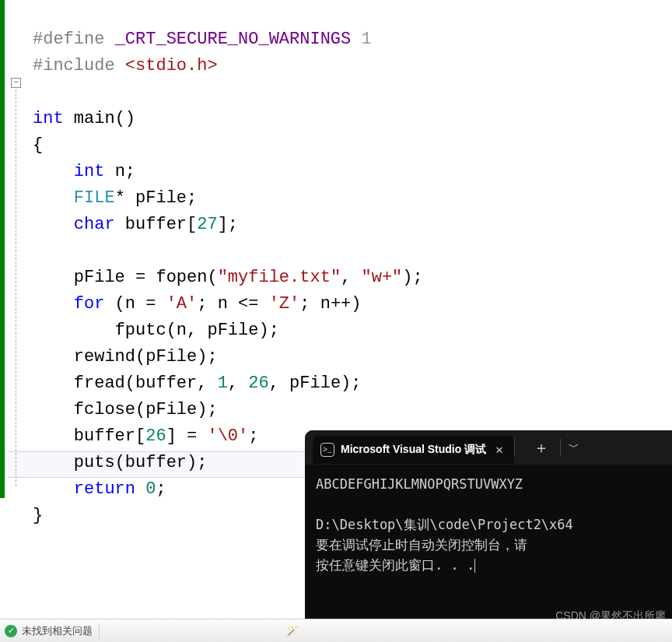  I want to click on tab-dropdown-icon: ﹀, so click(574, 447).